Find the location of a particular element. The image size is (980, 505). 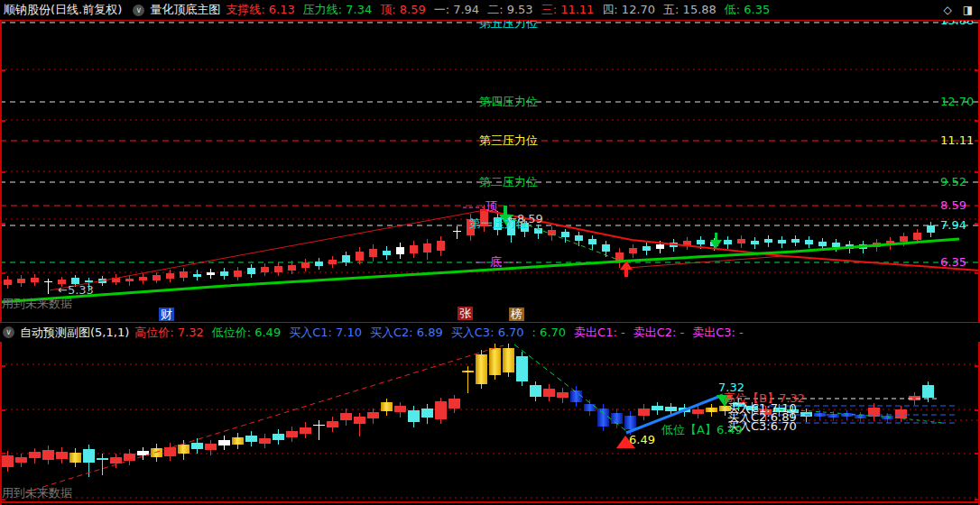

frame-left is located at coordinates (1, 252).